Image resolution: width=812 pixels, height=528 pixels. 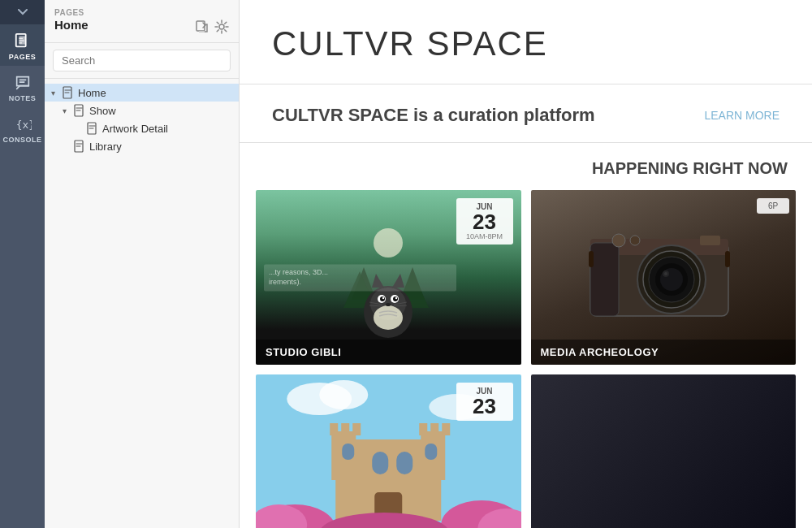 What do you see at coordinates (23, 12) in the screenshot?
I see `sidebar-collapse-button` at bounding box center [23, 12].